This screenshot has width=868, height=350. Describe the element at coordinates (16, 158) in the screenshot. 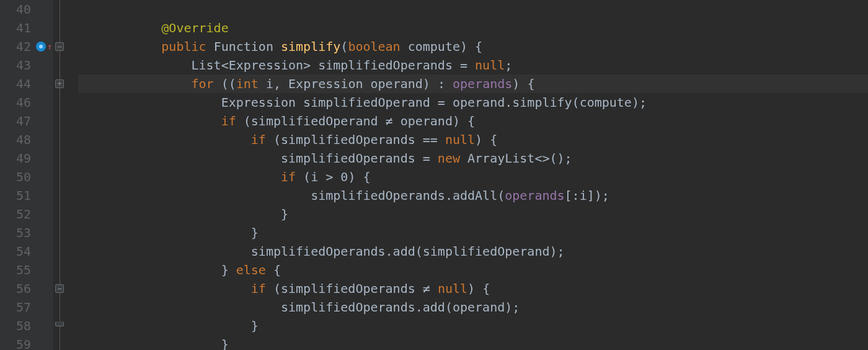

I see `line-number: 49` at that location.